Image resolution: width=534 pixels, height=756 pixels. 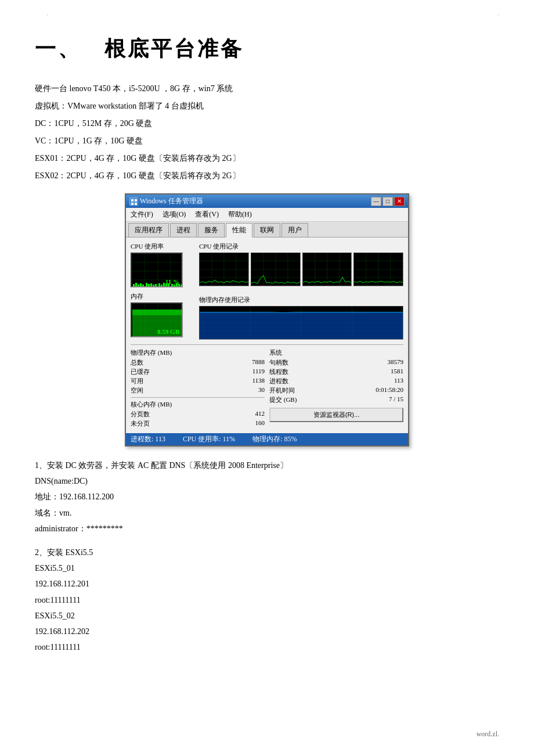 What do you see at coordinates (211, 230) in the screenshot?
I see `tab-services: 服务` at bounding box center [211, 230].